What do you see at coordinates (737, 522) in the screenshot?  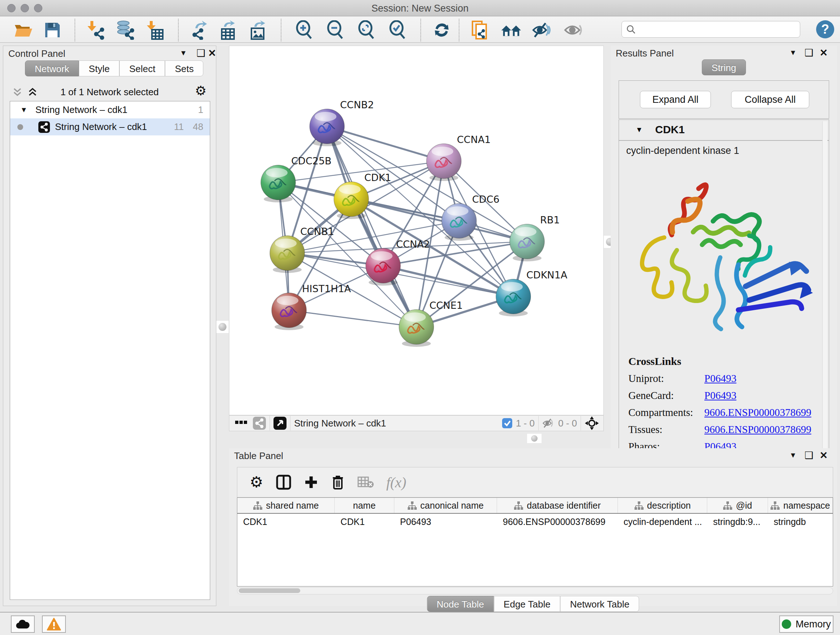 I see `table-cell: stringdb:9...` at bounding box center [737, 522].